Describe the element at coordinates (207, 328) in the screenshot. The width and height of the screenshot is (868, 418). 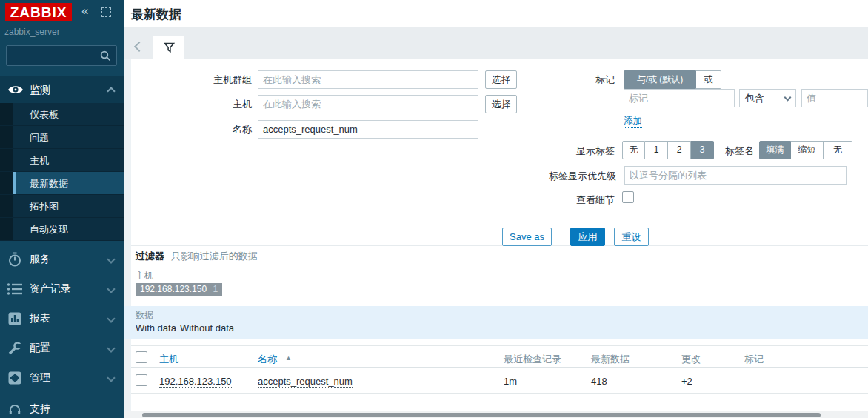
I see `without-data-link: Without data` at that location.